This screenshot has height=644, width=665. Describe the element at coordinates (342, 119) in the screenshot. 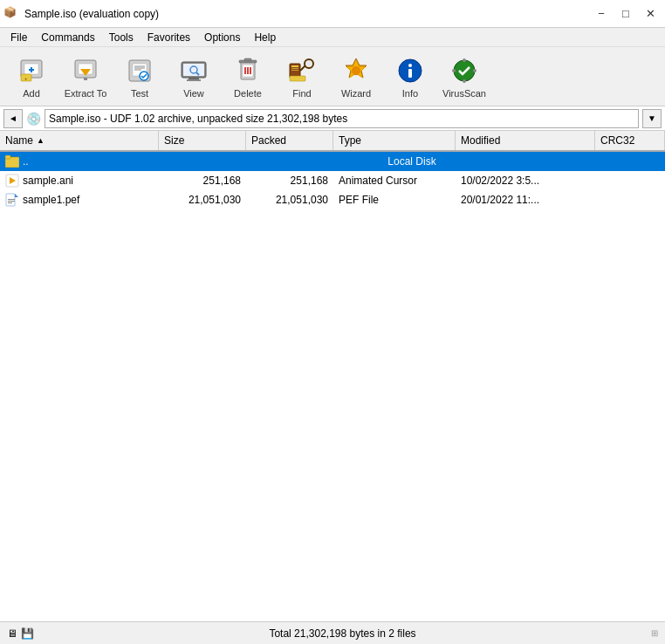

I see `address-input` at that location.